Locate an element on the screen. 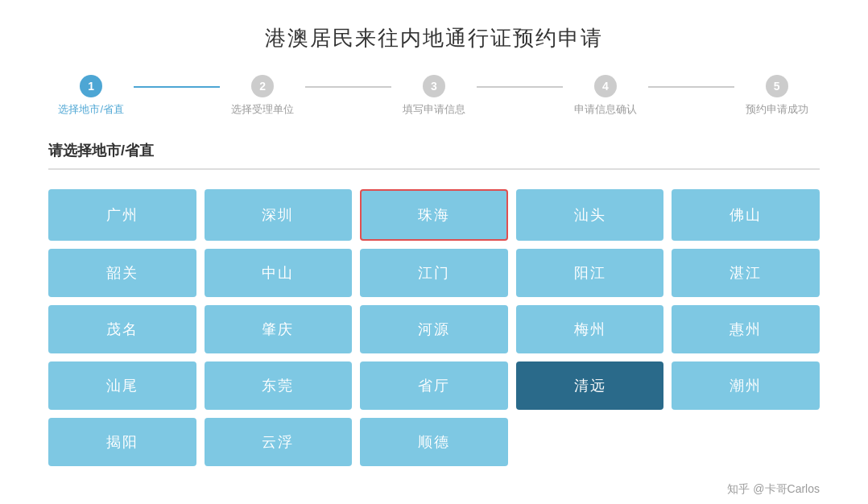  city-btn-河源: 河源 is located at coordinates (434, 329).